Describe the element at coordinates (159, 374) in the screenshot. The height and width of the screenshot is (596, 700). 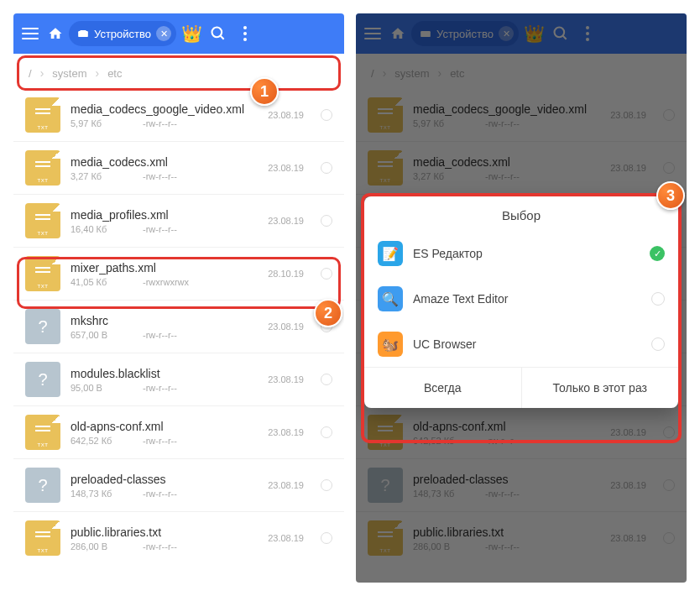
I see `file-name: modules.blacklist` at that location.